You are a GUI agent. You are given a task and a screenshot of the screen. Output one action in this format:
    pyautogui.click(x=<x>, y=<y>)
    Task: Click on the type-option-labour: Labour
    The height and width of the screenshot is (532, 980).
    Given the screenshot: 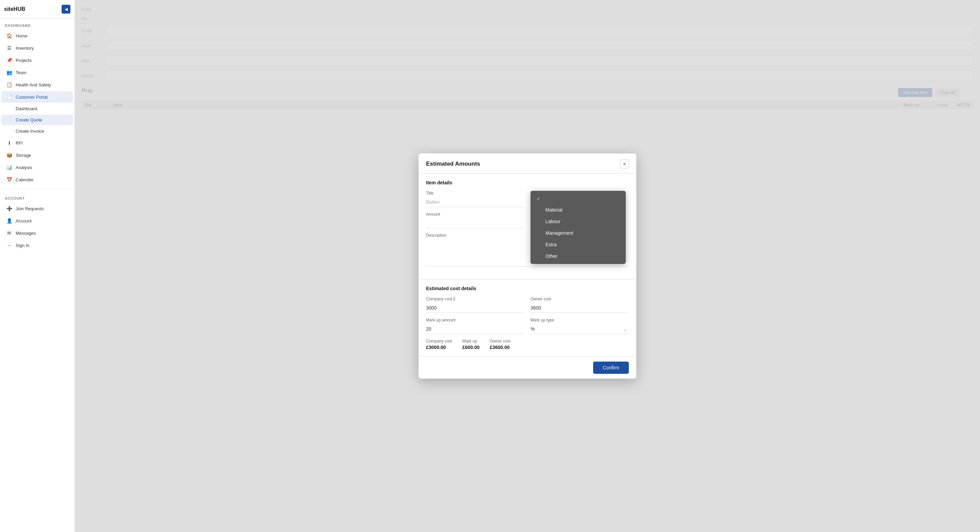 What is the action you would take?
    pyautogui.click(x=578, y=221)
    